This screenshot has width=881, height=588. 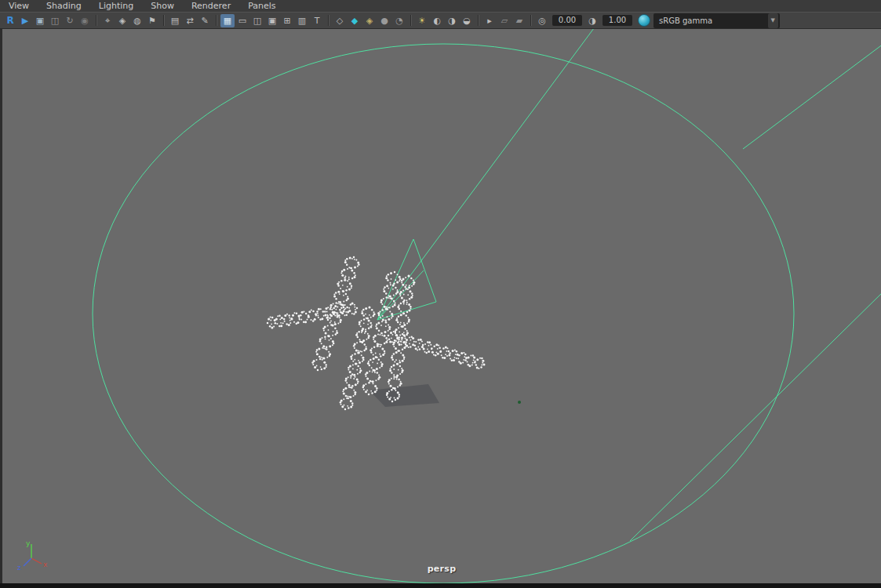 I want to click on paste-view-icon: ▰, so click(x=519, y=20).